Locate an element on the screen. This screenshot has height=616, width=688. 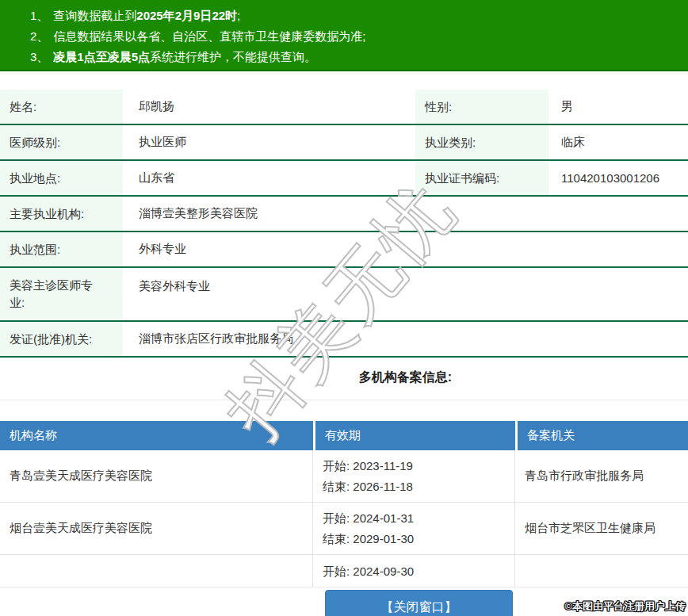
page-footer: 【关闭窗口】 is located at coordinates (344, 601).